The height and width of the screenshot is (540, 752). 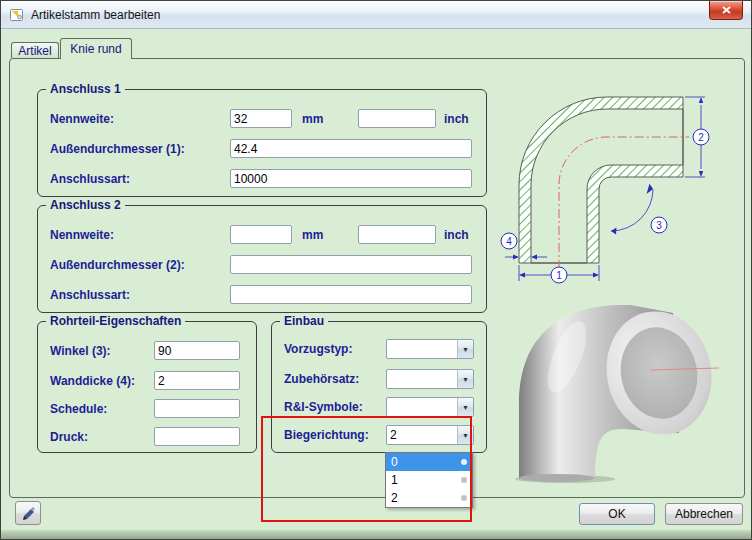 What do you see at coordinates (82, 235) in the screenshot?
I see `nennweite-2-label: Nennweite:` at bounding box center [82, 235].